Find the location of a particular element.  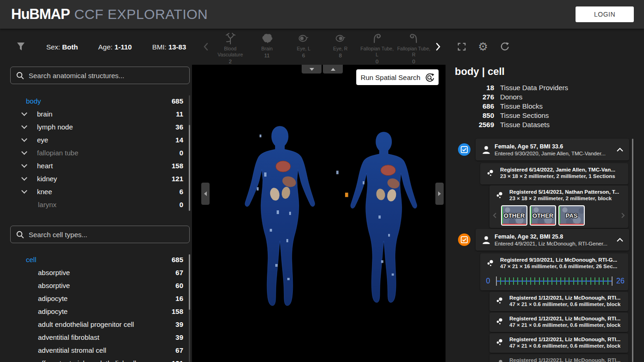

results-scrollbar-thumb is located at coordinates (633, 251).